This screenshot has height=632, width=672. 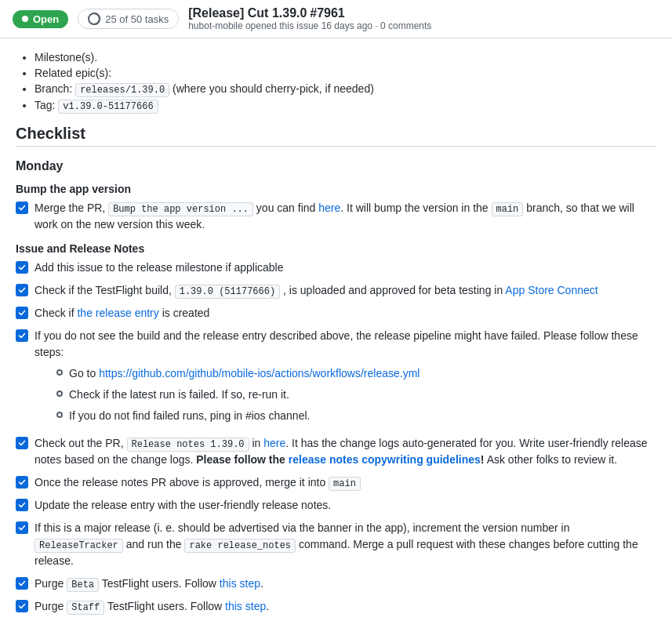 I want to click on checklist-item-rn9: Purge Beta TestFlight users. Follow this…, so click(x=336, y=583).